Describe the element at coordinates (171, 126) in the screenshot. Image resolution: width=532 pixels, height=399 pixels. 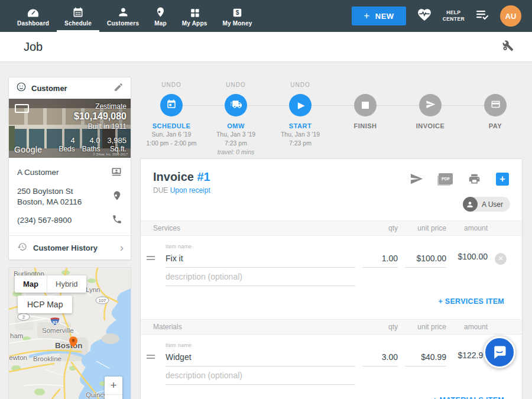
I see `step-label: SCHEDULE` at that location.